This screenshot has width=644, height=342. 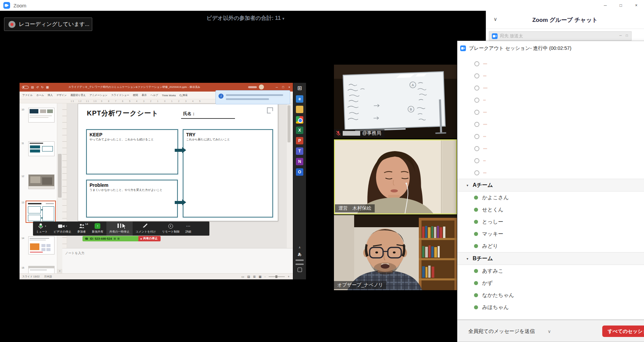 What do you see at coordinates (277, 87) in the screenshot?
I see `ppt-minimize-icon: ─` at bounding box center [277, 87].